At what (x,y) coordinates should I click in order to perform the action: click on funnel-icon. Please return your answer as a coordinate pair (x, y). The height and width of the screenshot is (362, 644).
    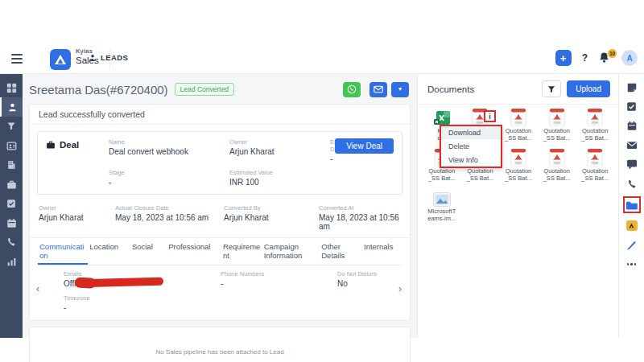
    Looking at the image, I should click on (11, 126).